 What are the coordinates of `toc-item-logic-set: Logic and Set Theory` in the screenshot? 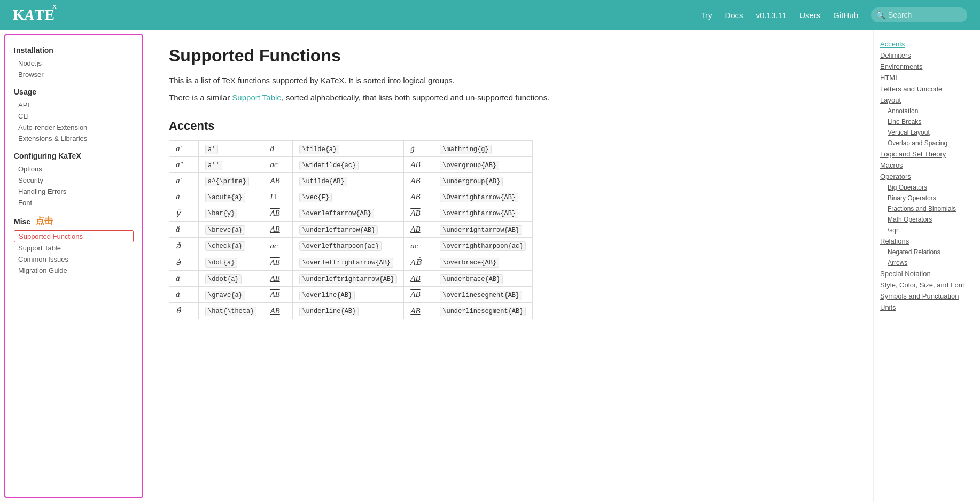 It's located at (927, 154).